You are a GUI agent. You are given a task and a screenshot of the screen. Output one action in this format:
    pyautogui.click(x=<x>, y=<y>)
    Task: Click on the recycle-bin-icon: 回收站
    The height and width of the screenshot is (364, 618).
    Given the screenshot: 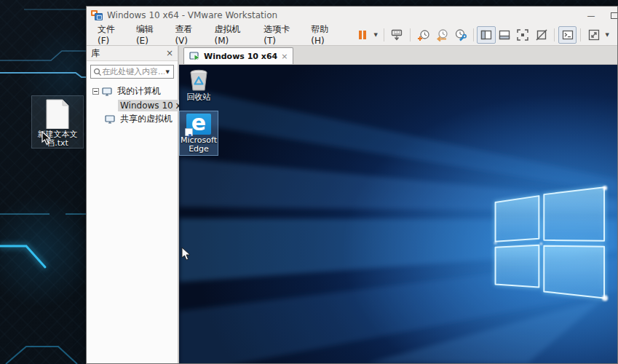 What is the action you would take?
    pyautogui.click(x=199, y=85)
    